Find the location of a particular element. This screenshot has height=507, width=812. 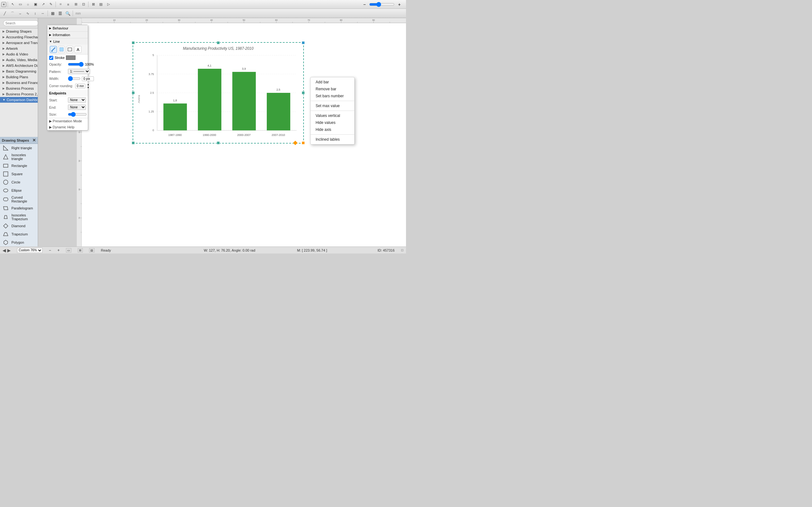

menu-remove-bar: Remove bar is located at coordinates (332, 89).